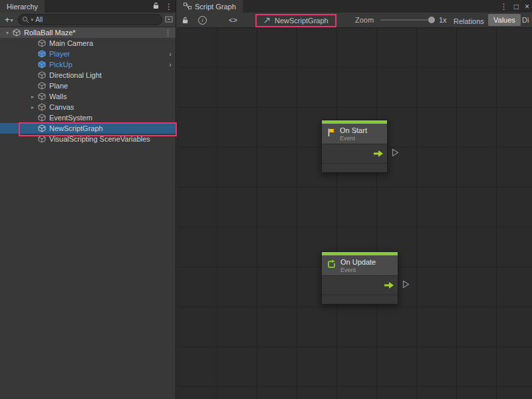  What do you see at coordinates (331, 134) in the screenshot?
I see `flag-icon` at bounding box center [331, 134].